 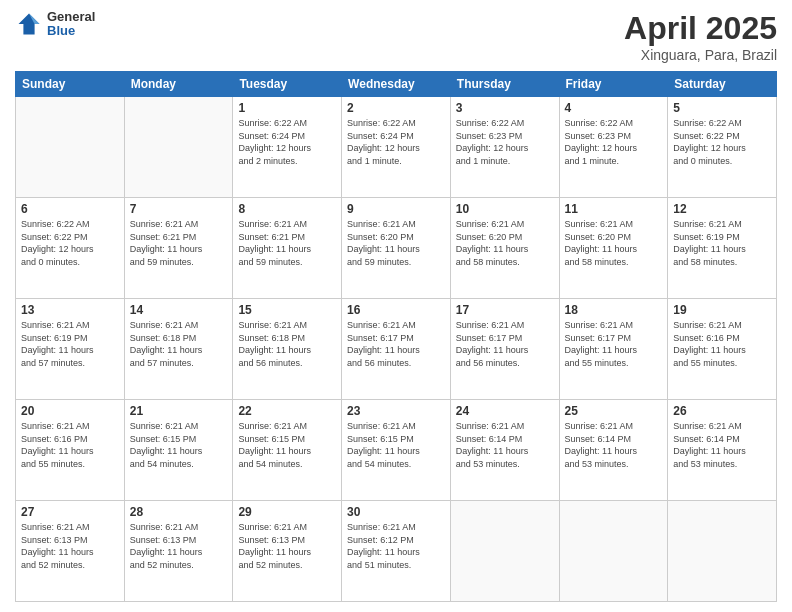 I want to click on day-number: 10, so click(x=505, y=209).